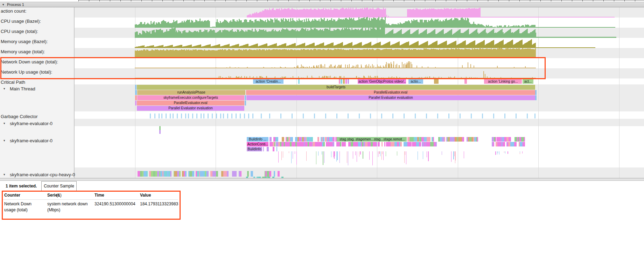 The width and height of the screenshot is (644, 260). What do you see at coordinates (254, 149) in the screenshot?
I see `trace-slice: BuildInfo` at bounding box center [254, 149].